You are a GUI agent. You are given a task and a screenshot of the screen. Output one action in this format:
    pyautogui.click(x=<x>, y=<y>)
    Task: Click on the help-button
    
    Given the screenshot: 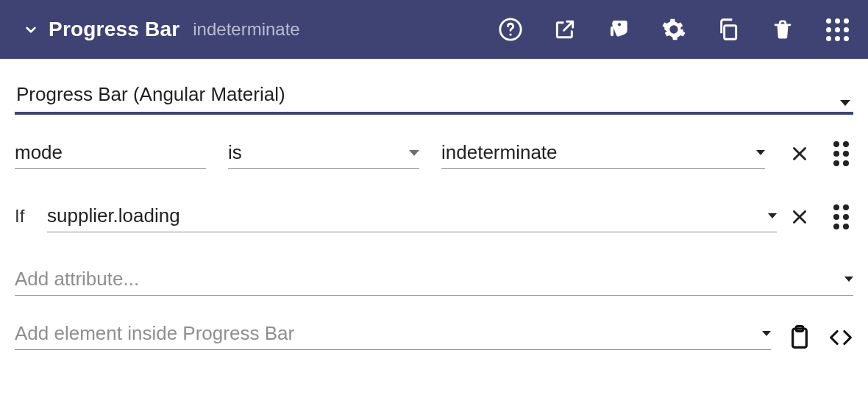 What is the action you would take?
    pyautogui.click(x=511, y=29)
    